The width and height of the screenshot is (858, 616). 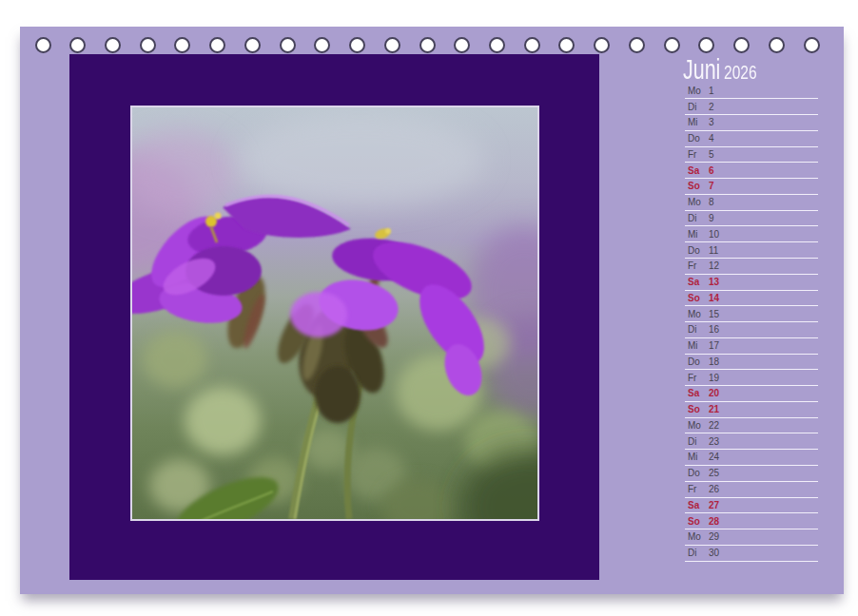 What do you see at coordinates (751, 331) in the screenshot?
I see `calendar-day-row: Di16` at bounding box center [751, 331].